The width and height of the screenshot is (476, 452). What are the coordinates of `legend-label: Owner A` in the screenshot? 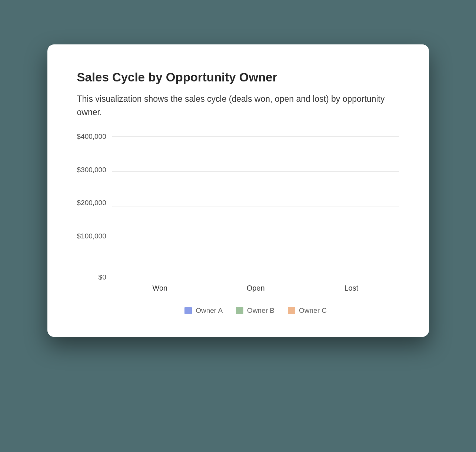 It's located at (209, 311).